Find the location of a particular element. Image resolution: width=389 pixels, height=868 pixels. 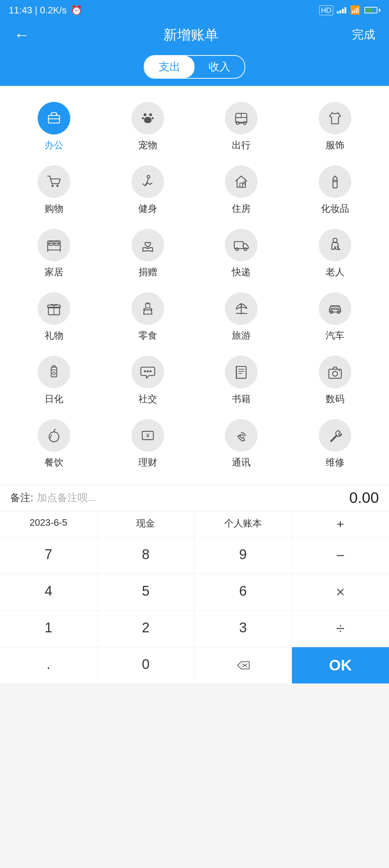

key-minus: − is located at coordinates (340, 555).